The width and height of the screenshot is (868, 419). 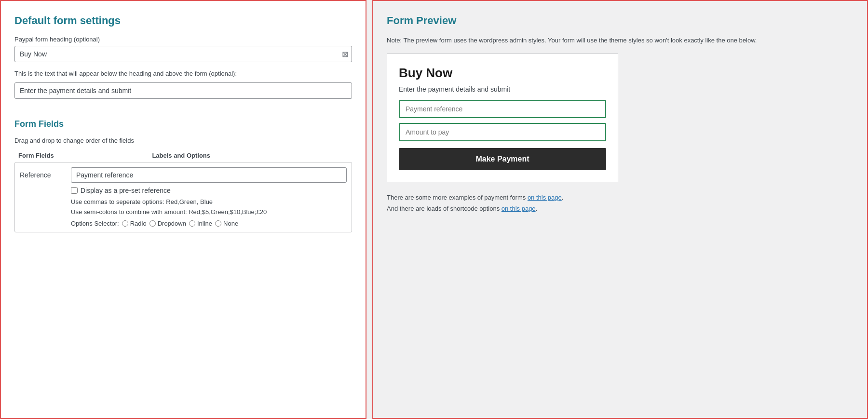 I want to click on heading-input, so click(x=183, y=54).